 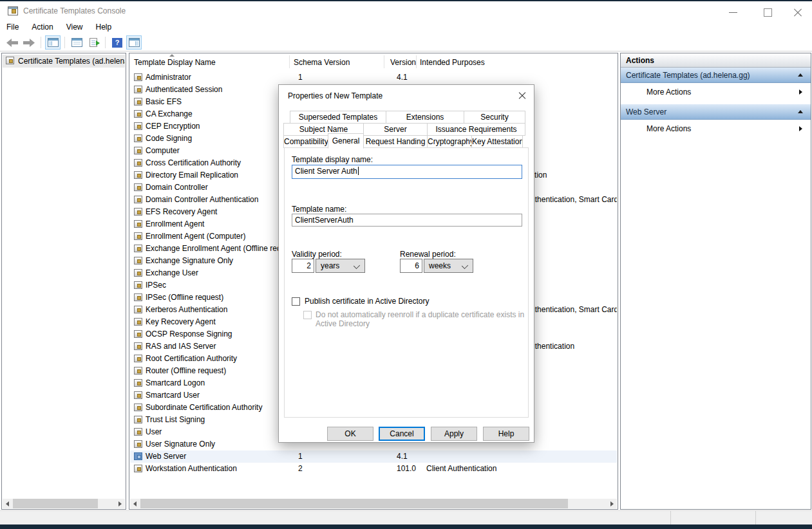 What do you see at coordinates (117, 42) in the screenshot?
I see `help-icon` at bounding box center [117, 42].